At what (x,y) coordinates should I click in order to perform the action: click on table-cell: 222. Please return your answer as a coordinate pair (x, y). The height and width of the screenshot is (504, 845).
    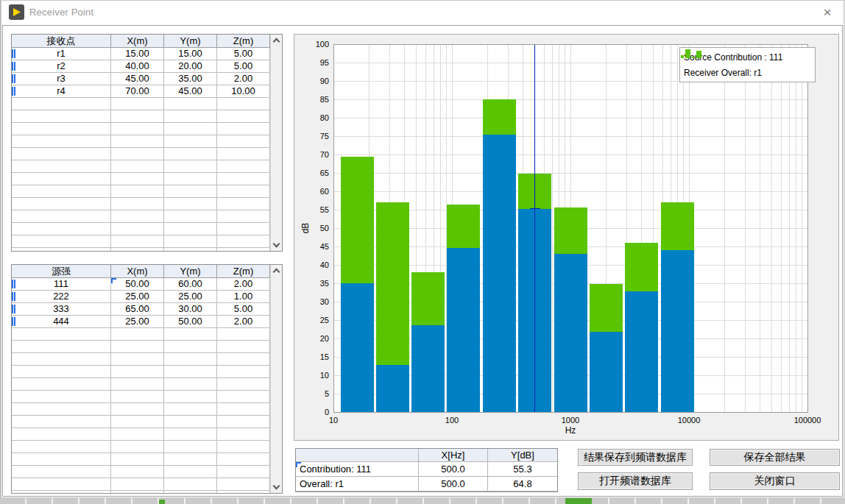
    Looking at the image, I should click on (62, 297).